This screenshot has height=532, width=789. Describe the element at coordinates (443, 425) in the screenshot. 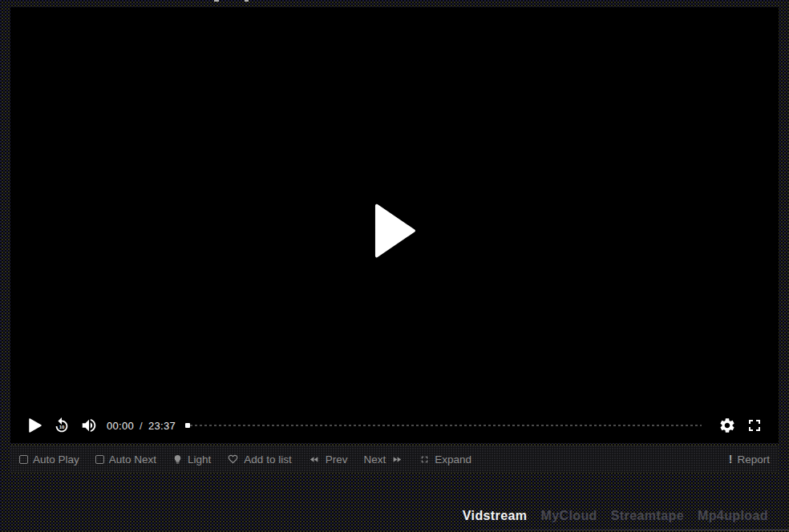

I see `seek-bar` at that location.